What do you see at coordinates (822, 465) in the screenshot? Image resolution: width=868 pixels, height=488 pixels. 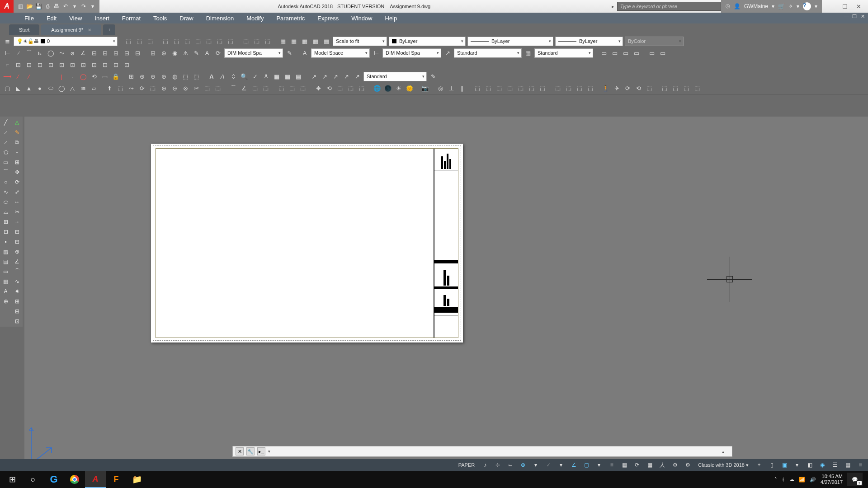 I see `clean-screen-icon: ◉` at bounding box center [822, 465].